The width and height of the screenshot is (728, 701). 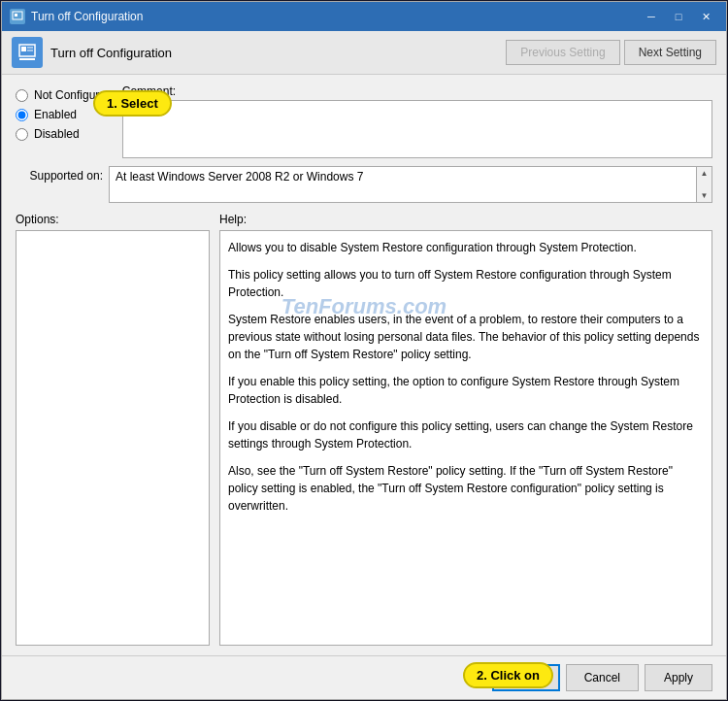 I want to click on disabled-radio, so click(x=21, y=134).